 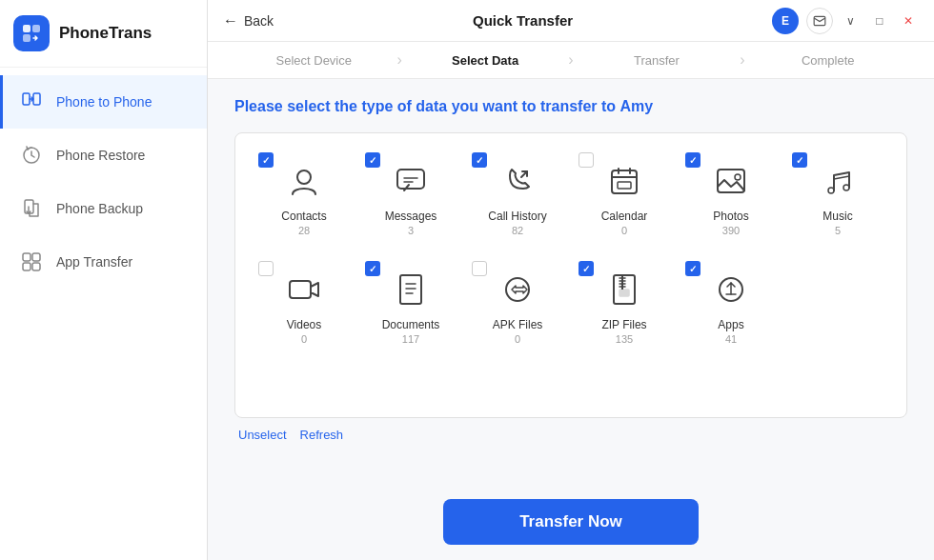 I want to click on apk-files-name: APK Files, so click(x=518, y=325).